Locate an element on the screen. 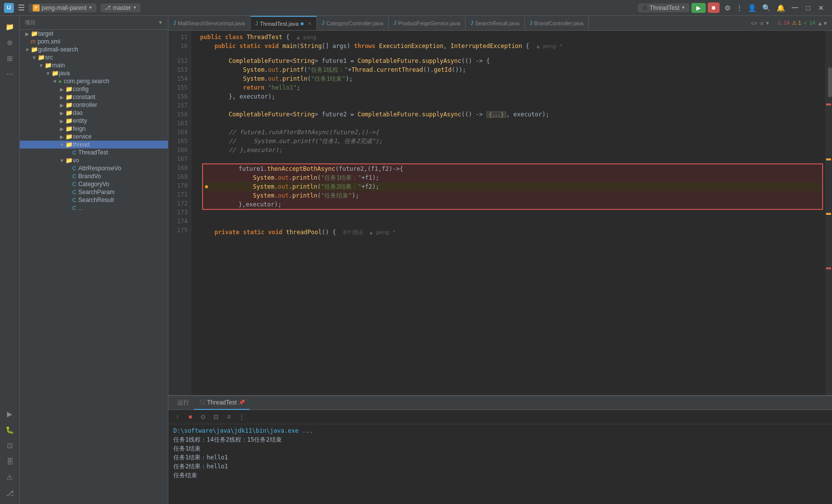  tree-item: ▼📁vo is located at coordinates (94, 160).